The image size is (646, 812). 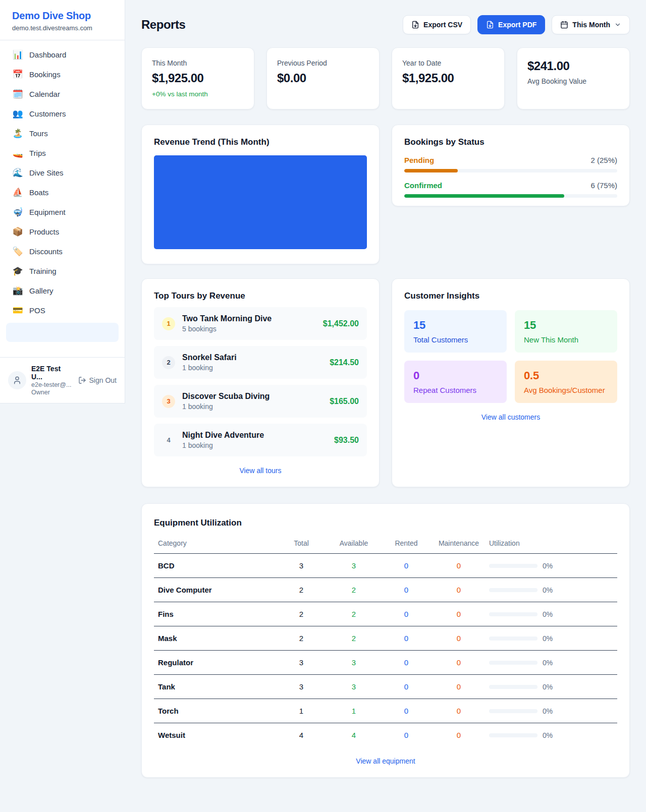 I want to click on island-icon: 🏝️, so click(x=18, y=133).